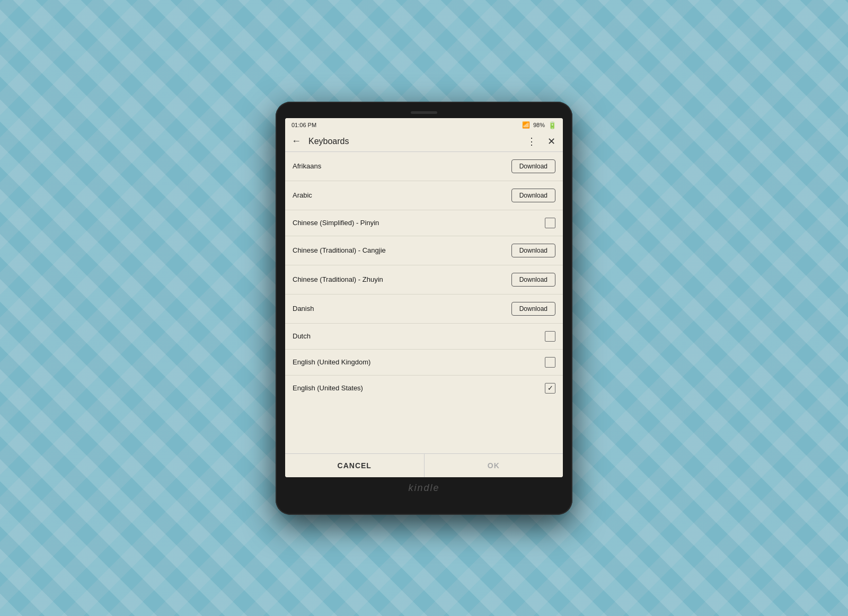 This screenshot has width=848, height=616. Describe the element at coordinates (419, 362) in the screenshot. I see `keyboard-name-english-uk: English (United Kingdom)` at that location.